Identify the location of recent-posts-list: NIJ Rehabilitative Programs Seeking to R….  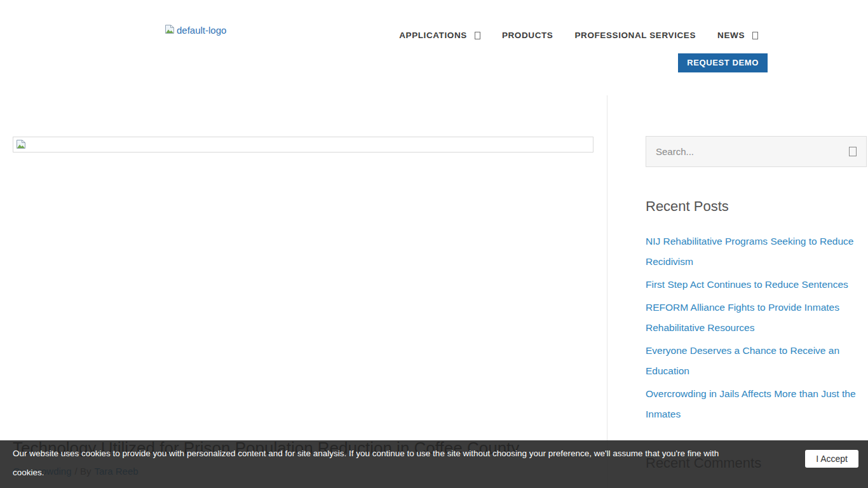
(757, 329).